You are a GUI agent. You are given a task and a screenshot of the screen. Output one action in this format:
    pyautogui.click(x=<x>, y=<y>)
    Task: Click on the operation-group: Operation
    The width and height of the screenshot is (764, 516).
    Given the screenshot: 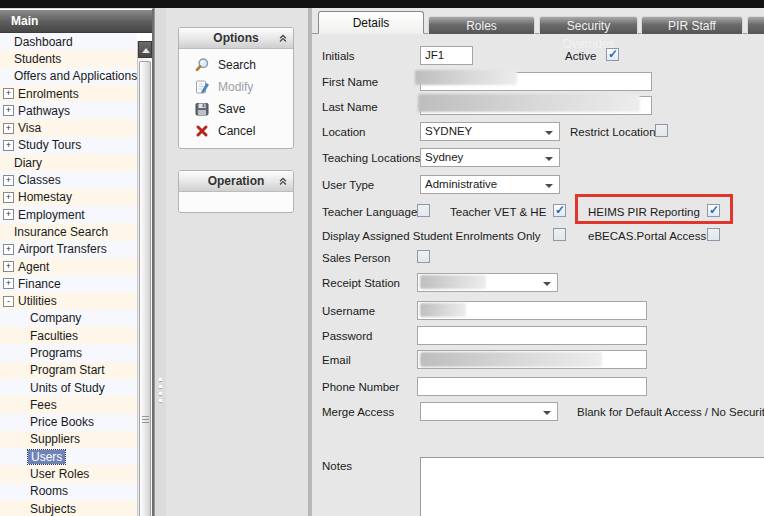 What is the action you would take?
    pyautogui.click(x=236, y=192)
    